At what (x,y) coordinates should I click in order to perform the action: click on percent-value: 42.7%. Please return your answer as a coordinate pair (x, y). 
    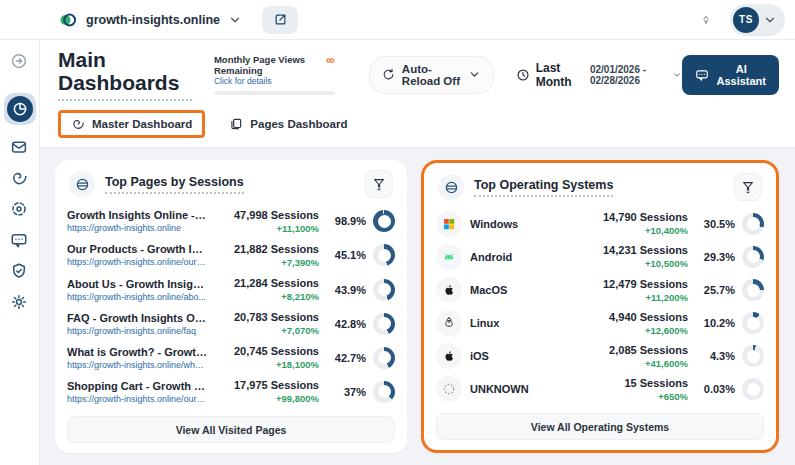
    Looking at the image, I should click on (350, 358).